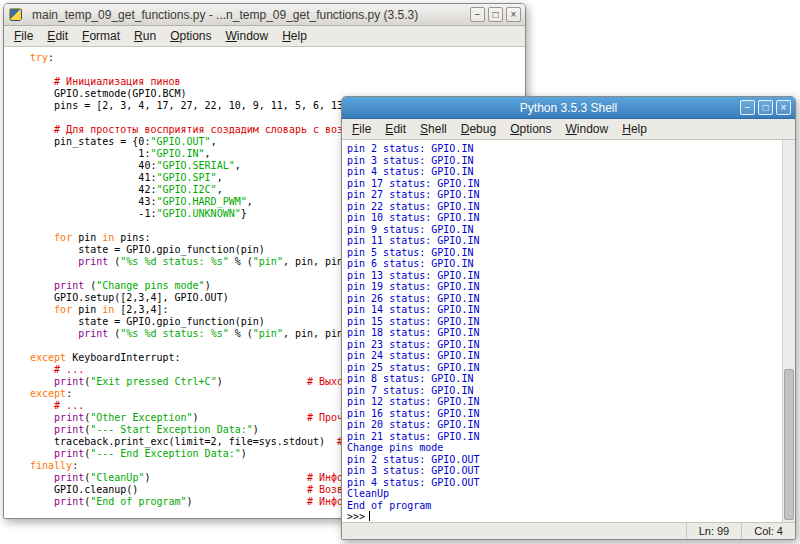 The height and width of the screenshot is (544, 800). I want to click on shell-statusbar: Ln: 99 Col: 4, so click(568, 530).